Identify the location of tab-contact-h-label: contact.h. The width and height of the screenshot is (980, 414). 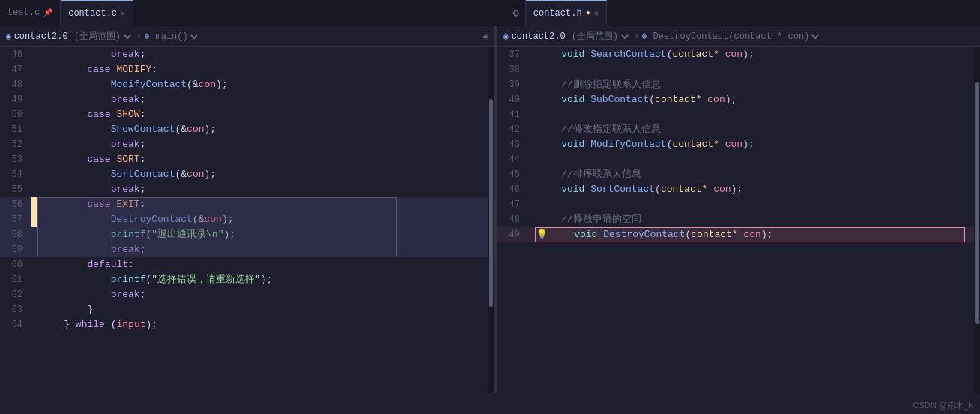
(557, 14).